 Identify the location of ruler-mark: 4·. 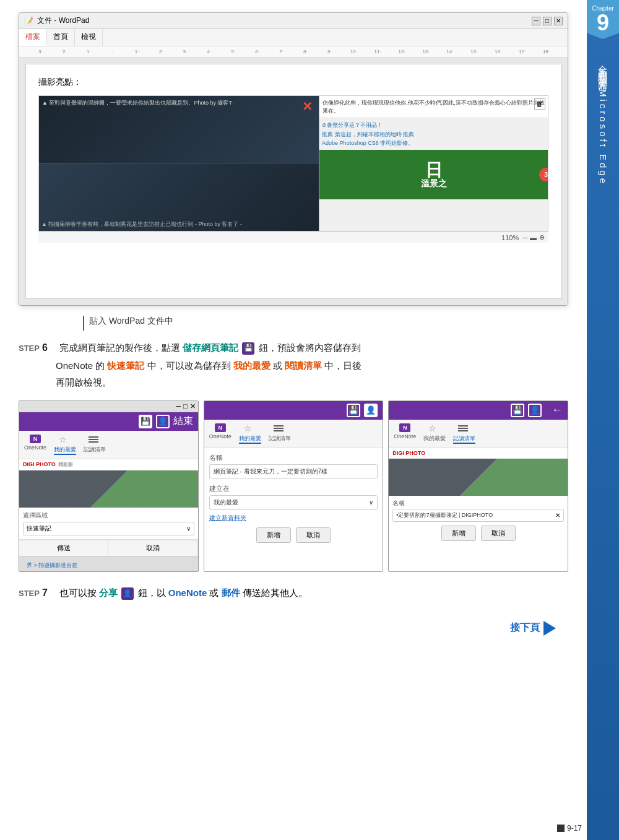
(209, 52).